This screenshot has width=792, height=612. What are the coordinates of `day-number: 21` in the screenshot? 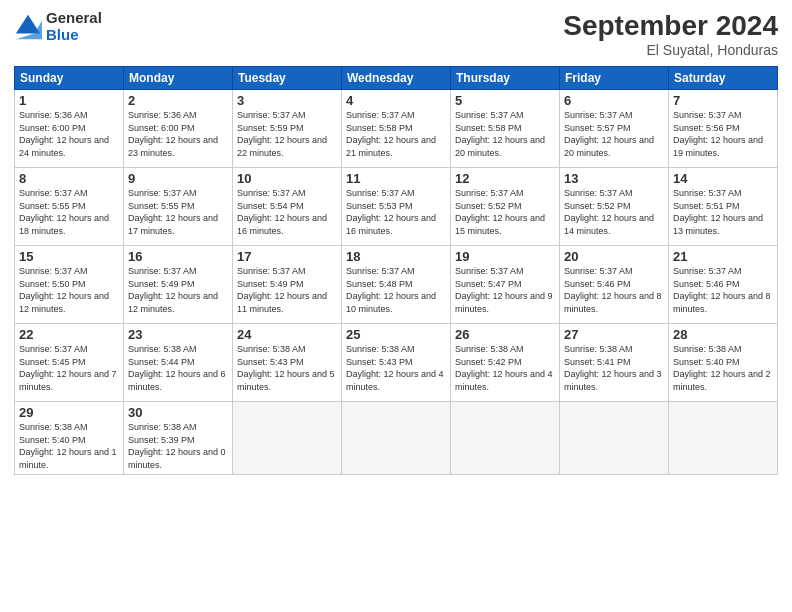 It's located at (723, 256).